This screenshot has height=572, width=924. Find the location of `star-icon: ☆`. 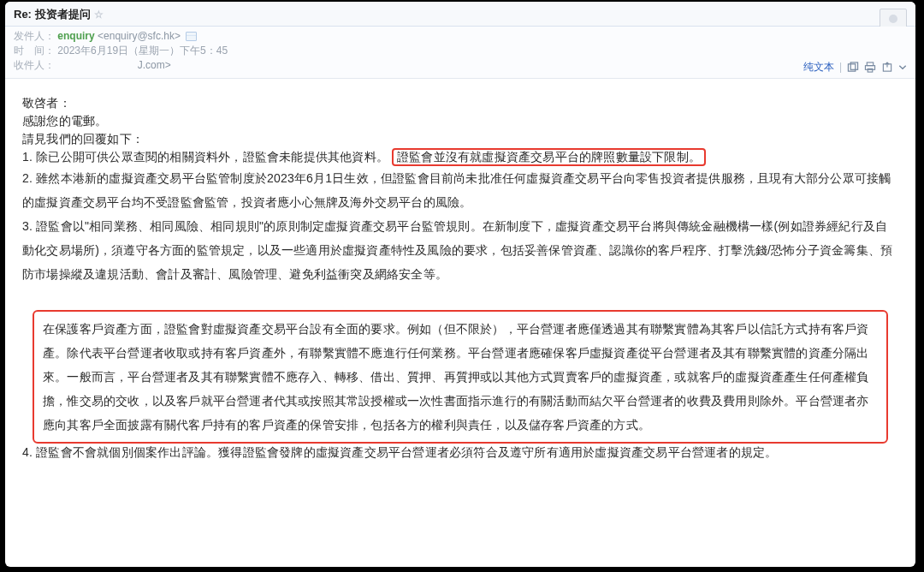

star-icon: ☆ is located at coordinates (99, 15).